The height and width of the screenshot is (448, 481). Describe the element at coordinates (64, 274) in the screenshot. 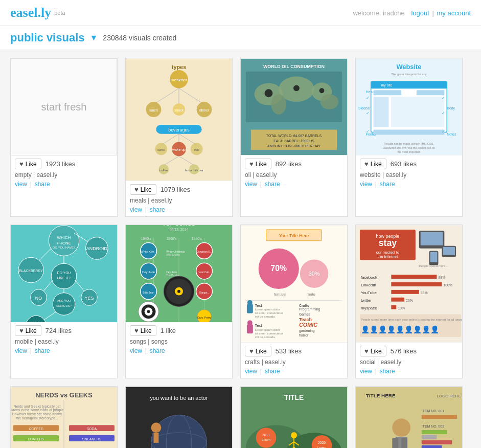

I see `mobile-thumbnail: MOBILE PHONES? WHICH PHONE DO YOU HAVE? …` at that location.